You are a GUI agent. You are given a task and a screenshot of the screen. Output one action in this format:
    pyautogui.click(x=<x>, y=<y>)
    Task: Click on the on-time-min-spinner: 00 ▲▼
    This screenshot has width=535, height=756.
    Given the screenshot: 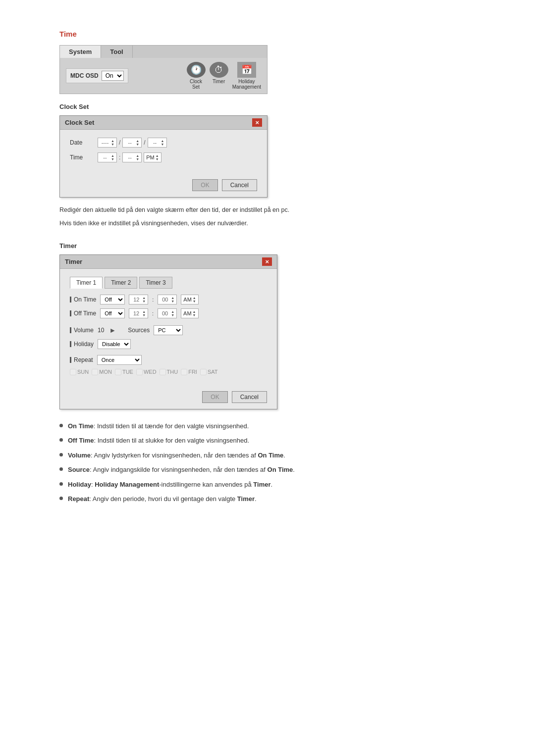 What is the action you would take?
    pyautogui.click(x=167, y=300)
    